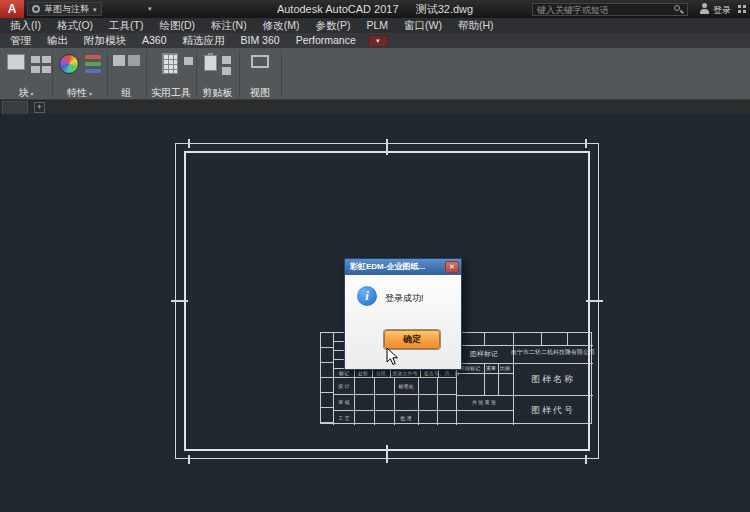 This screenshot has width=750, height=512. What do you see at coordinates (90, 94) in the screenshot?
I see `chevron-down-icon: ▾` at bounding box center [90, 94].